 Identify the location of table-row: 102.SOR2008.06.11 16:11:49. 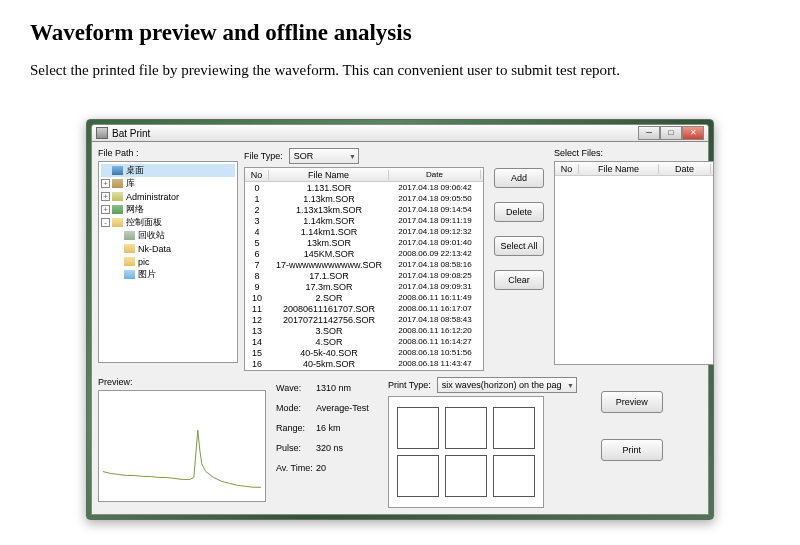
(364, 298).